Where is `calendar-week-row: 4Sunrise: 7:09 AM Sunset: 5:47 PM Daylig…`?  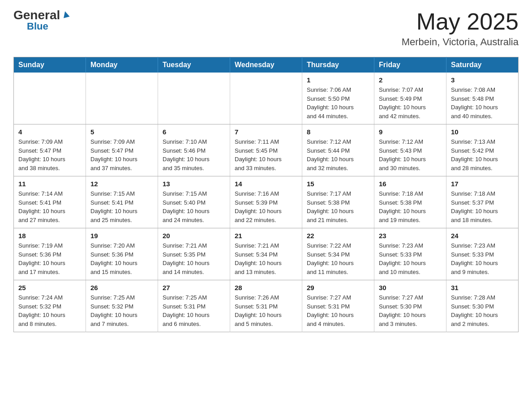
calendar-week-row: 4Sunrise: 7:09 AM Sunset: 5:47 PM Daylig… is located at coordinates (266, 150).